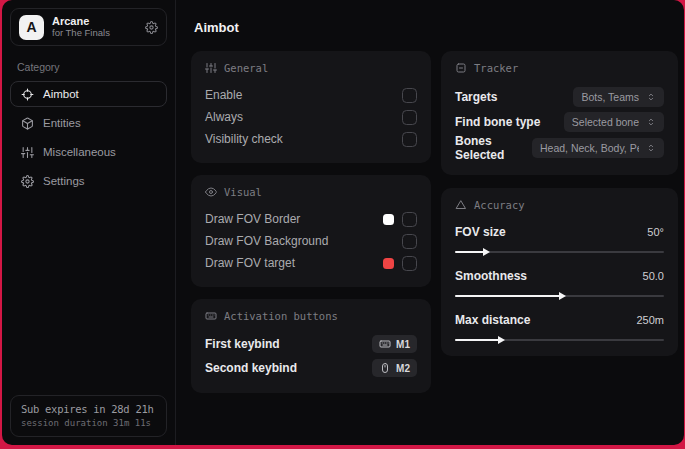  What do you see at coordinates (88, 27) in the screenshot?
I see `brand-box: A Arcane for The Finals` at bounding box center [88, 27].